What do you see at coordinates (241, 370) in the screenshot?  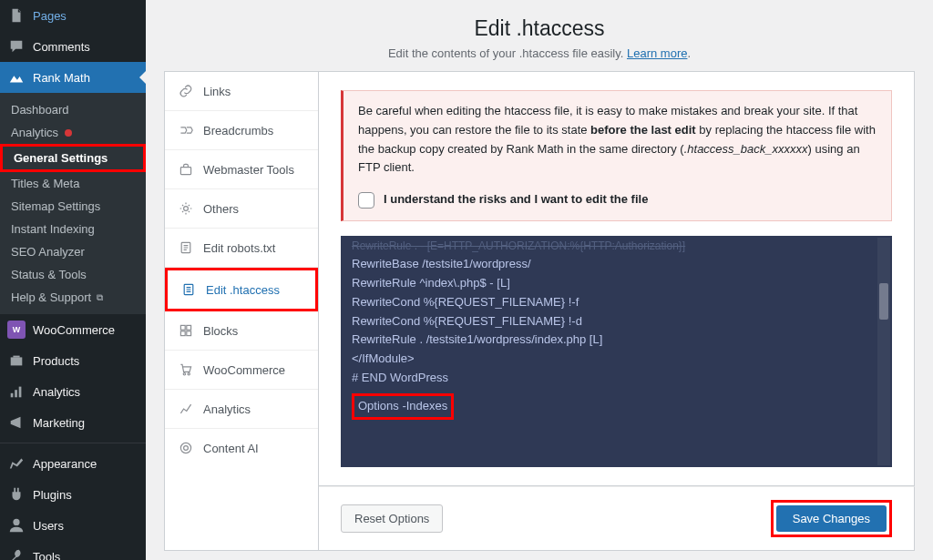 I see `tab-woocommerce: WooCommerce` at bounding box center [241, 370].